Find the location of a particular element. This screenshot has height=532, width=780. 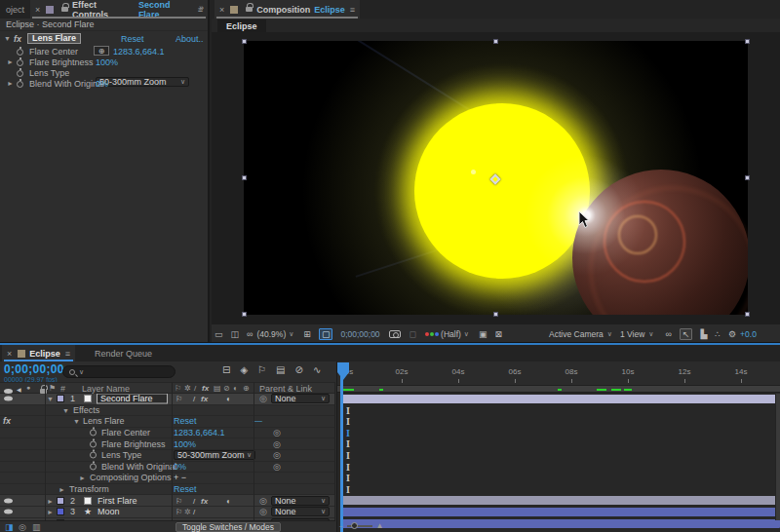

main-monitor-icon: ◫ is located at coordinates (236, 334).